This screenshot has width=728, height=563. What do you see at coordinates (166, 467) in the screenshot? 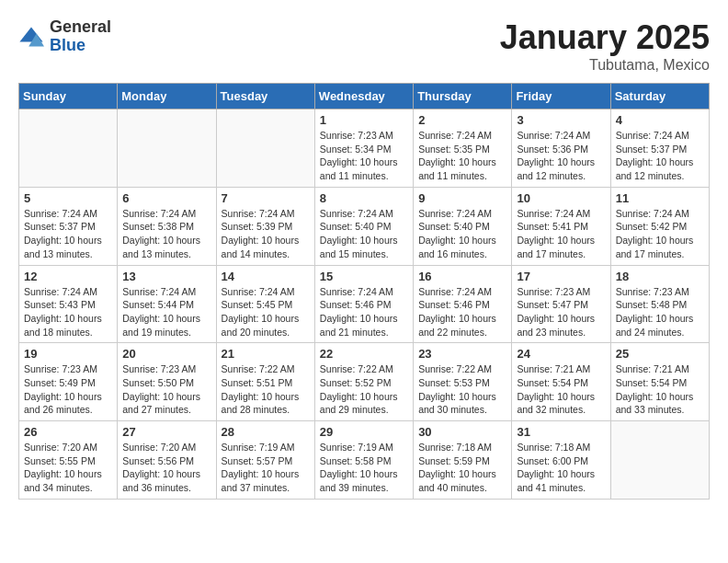
I see `day-info: Sunrise: 7:20 AMSunset: 5:56 PMDaylight:…` at bounding box center [166, 467].